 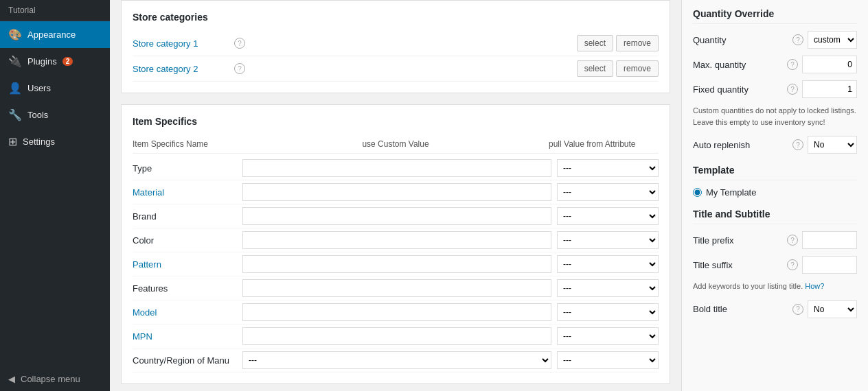 I want to click on bold-title-select: No Yes, so click(x=832, y=309).